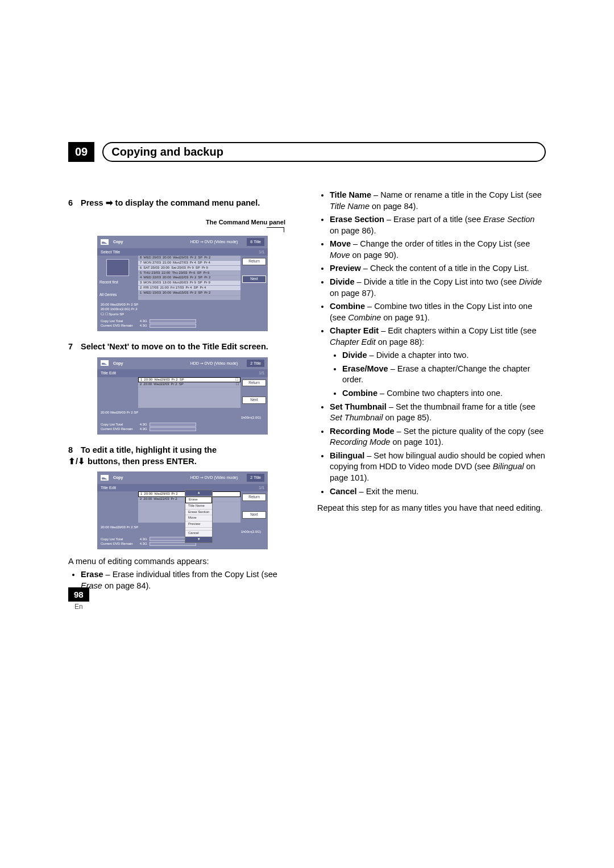 The width and height of the screenshot is (614, 868). What do you see at coordinates (432, 508) in the screenshot?
I see `closing-note: Repeat this step for as many titles you …` at bounding box center [432, 508].